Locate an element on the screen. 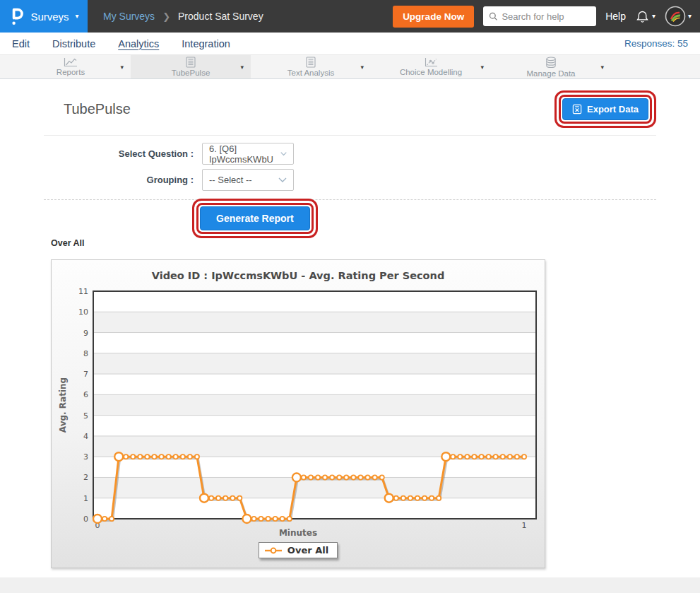  generate-report-button: Generate Report is located at coordinates (255, 218).